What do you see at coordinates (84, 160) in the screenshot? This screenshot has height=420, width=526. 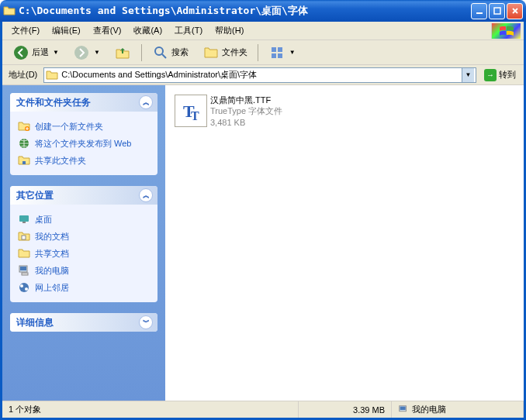 I see `task-share: 共享此文件夹` at bounding box center [84, 160].